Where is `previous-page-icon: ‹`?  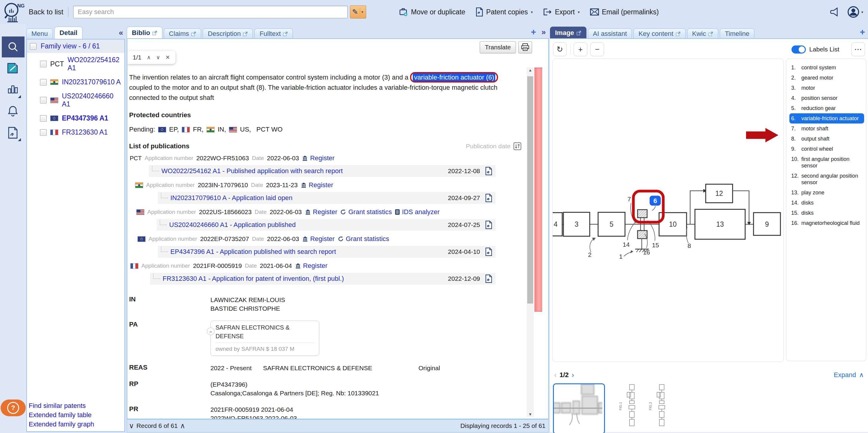 previous-page-icon: ‹ is located at coordinates (555, 375).